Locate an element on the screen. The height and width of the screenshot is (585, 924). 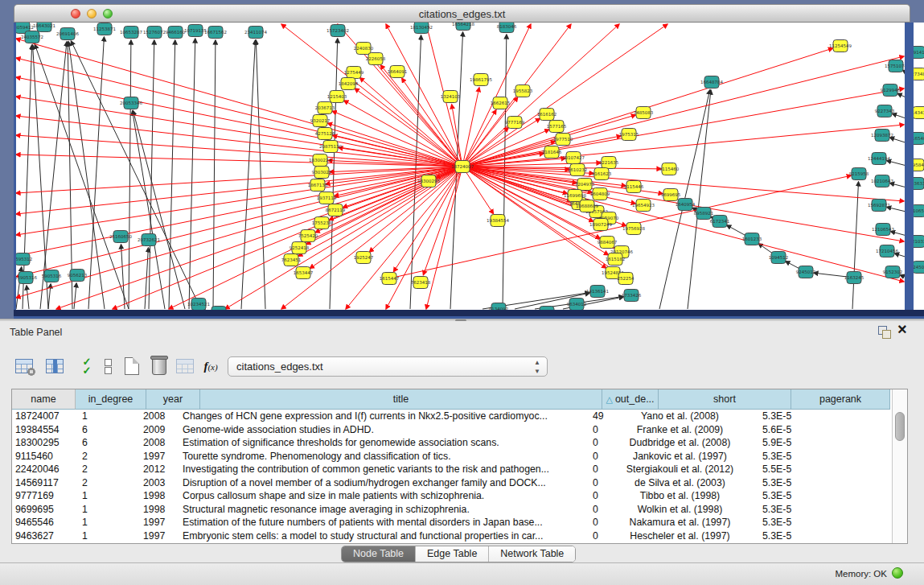
column-header-name: name is located at coordinates (43, 399).